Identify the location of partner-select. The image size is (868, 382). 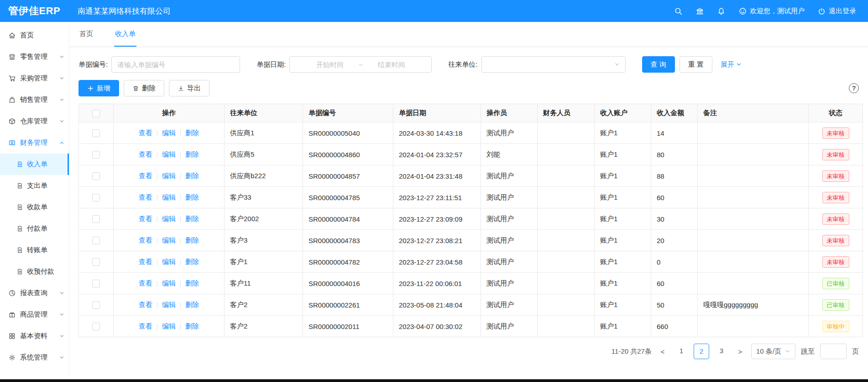
(554, 64).